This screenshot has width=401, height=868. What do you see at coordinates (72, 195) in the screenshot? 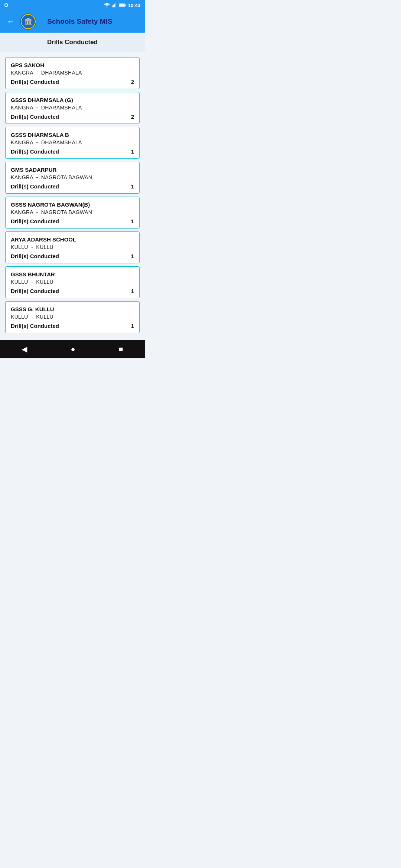
I see `schools-list: GPS SAKOH KANGRA - DHARAMSHALA Drill(s) …` at bounding box center [72, 195].